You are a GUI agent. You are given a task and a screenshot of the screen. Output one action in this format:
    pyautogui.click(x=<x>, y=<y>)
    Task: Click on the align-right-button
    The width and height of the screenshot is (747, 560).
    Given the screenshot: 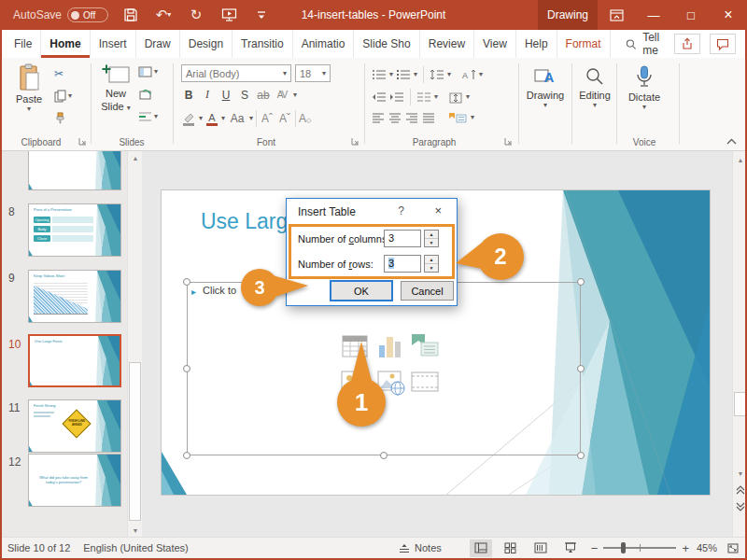 What is the action you would take?
    pyautogui.click(x=412, y=118)
    